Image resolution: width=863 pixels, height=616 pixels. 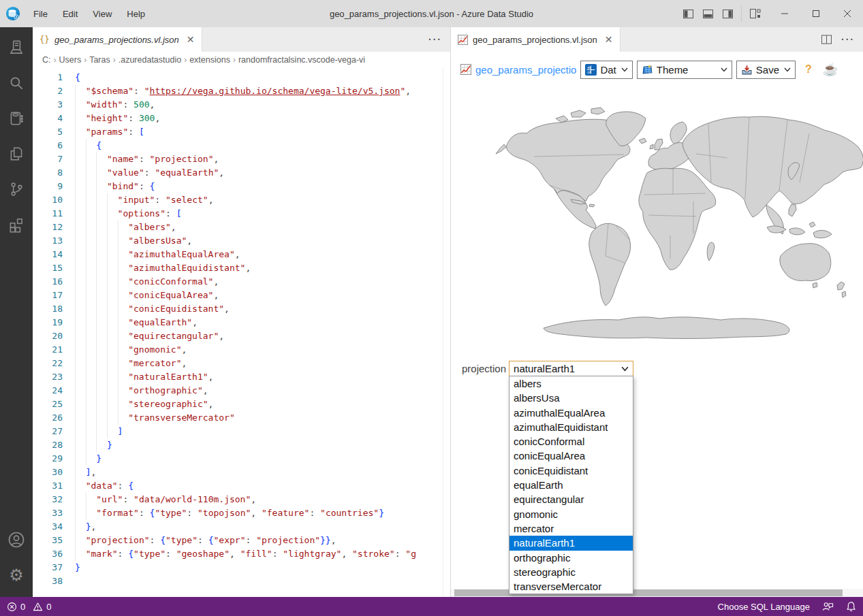 I want to click on copy-pages-icon, so click(x=16, y=154).